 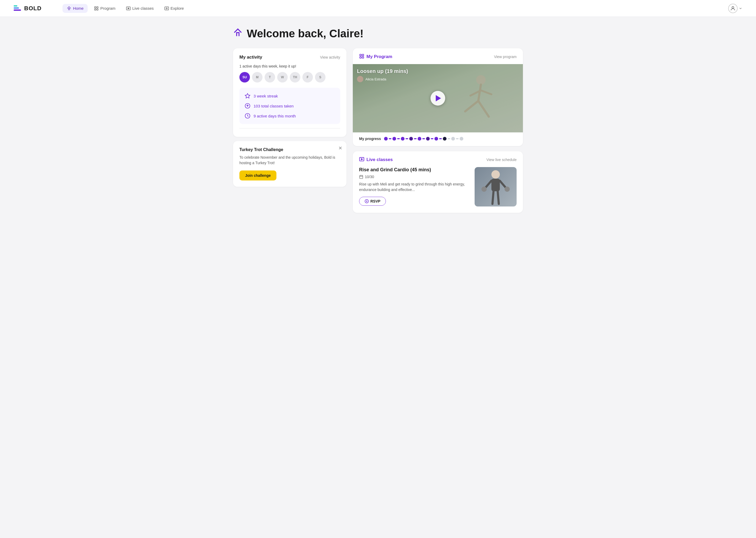 What do you see at coordinates (290, 77) in the screenshot?
I see `day-circles: SU M T W TH F S` at bounding box center [290, 77].